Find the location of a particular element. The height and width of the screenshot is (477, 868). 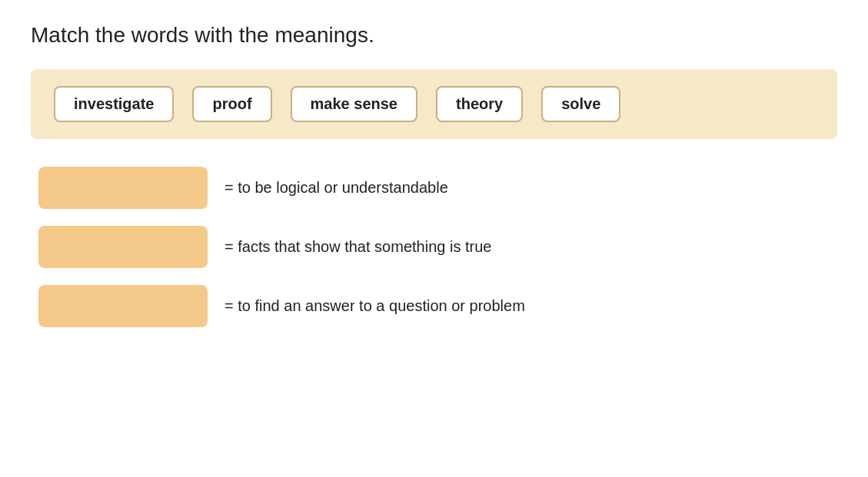

match-row-2: = facts that show that something is true is located at coordinates (438, 247).